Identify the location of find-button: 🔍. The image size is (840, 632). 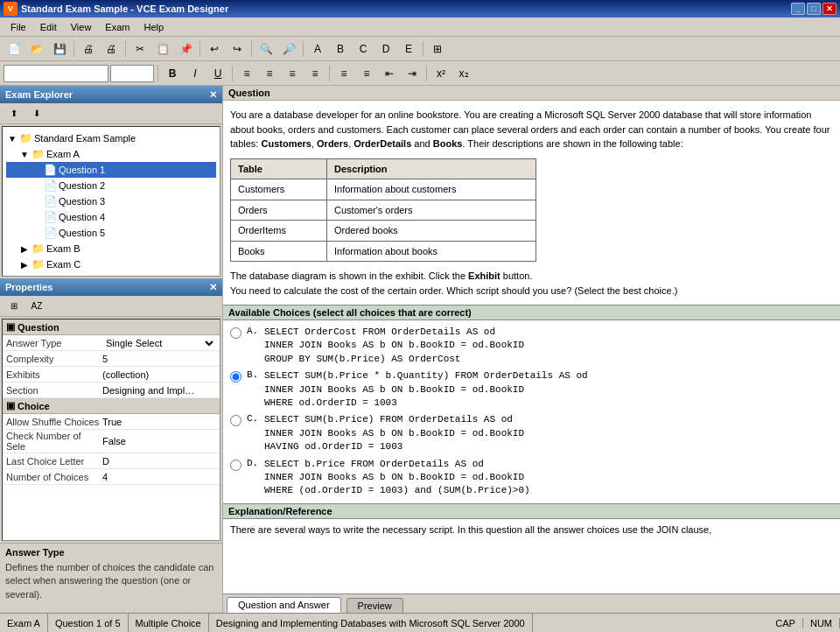
(266, 49).